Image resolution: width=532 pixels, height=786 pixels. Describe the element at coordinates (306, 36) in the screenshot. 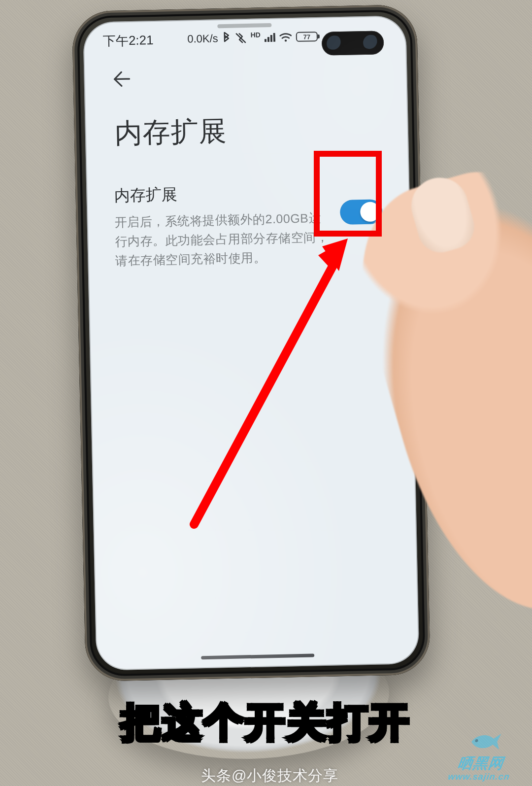

I see `battery-percent: 77` at that location.